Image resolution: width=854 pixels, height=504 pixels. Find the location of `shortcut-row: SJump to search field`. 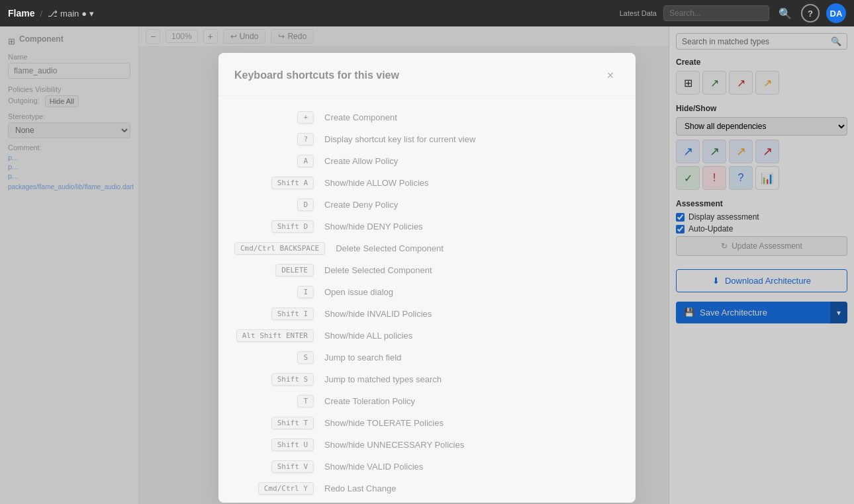

shortcut-row: SJump to search field is located at coordinates (427, 357).